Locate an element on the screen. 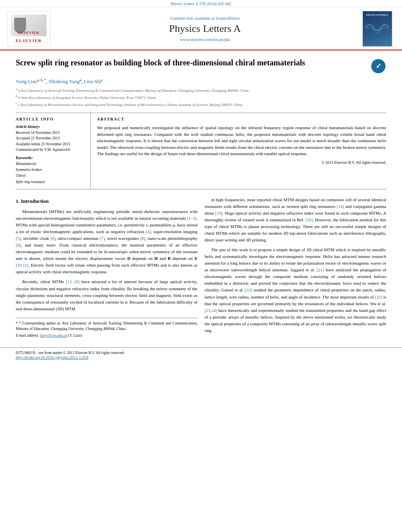 The width and height of the screenshot is (402, 532). journal-url: www.elsevier.com/locate/pla is located at coordinates (205, 39).